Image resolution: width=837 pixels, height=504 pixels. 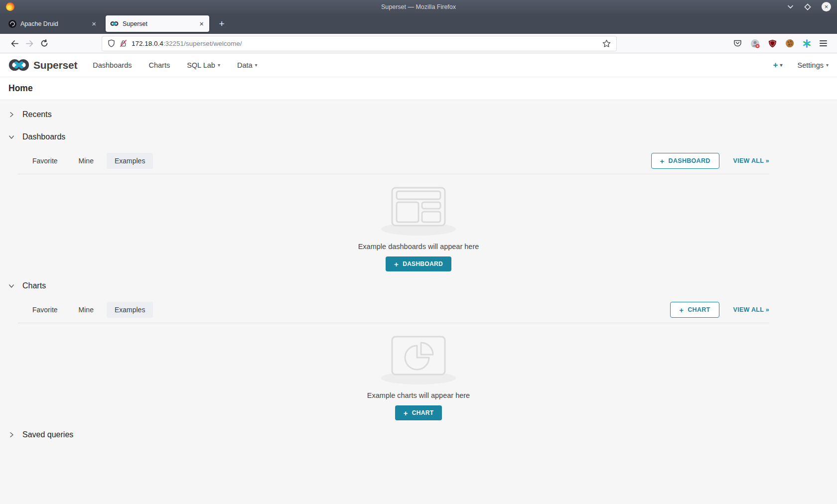 What do you see at coordinates (44, 43) in the screenshot?
I see `reload-icon` at bounding box center [44, 43].